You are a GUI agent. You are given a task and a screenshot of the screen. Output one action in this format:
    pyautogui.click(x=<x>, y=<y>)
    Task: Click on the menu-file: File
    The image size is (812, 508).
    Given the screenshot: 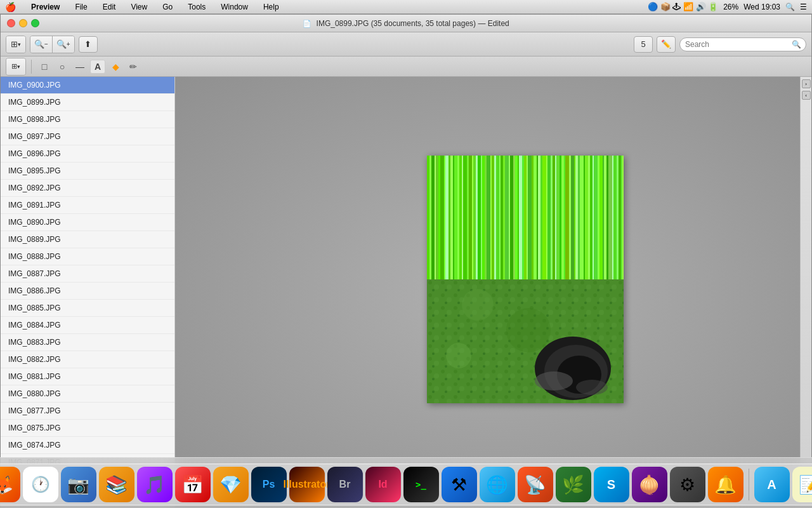 What is the action you would take?
    pyautogui.click(x=81, y=7)
    